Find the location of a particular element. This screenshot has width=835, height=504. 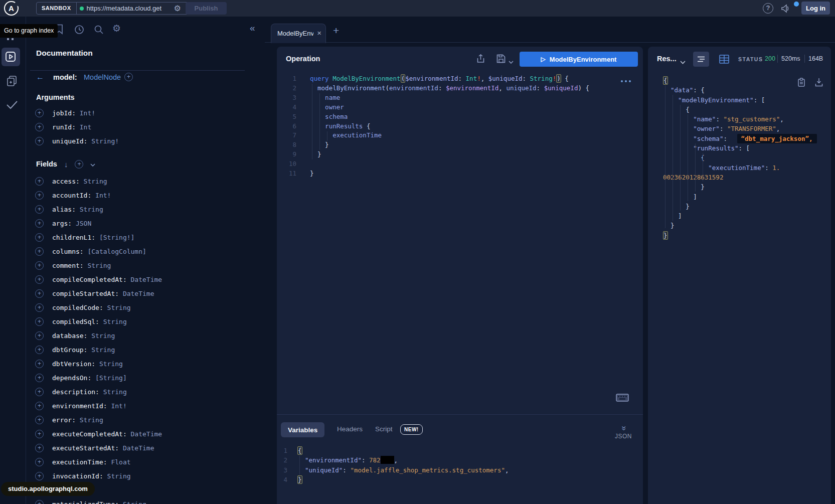

code-line: ] is located at coordinates (738, 216).